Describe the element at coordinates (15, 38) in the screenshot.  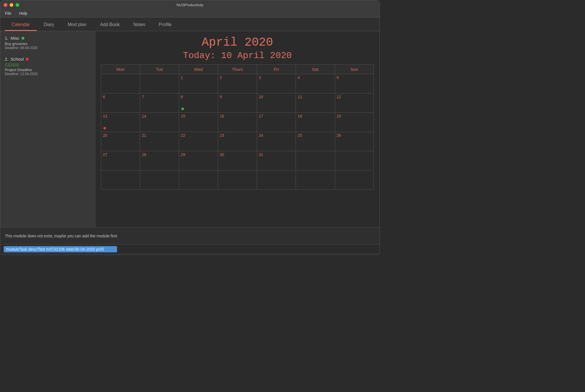
I see `task-category-1: Misc` at that location.